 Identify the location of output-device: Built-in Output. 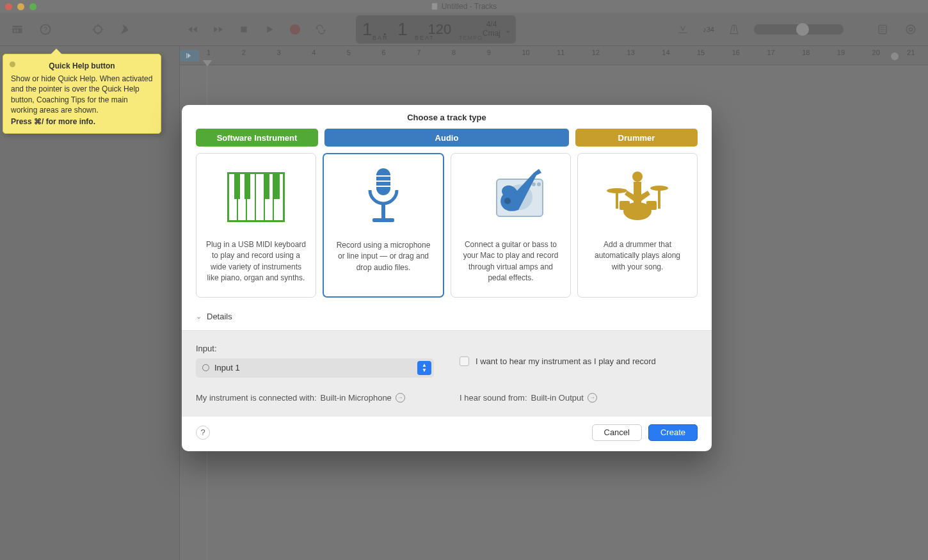
(557, 398).